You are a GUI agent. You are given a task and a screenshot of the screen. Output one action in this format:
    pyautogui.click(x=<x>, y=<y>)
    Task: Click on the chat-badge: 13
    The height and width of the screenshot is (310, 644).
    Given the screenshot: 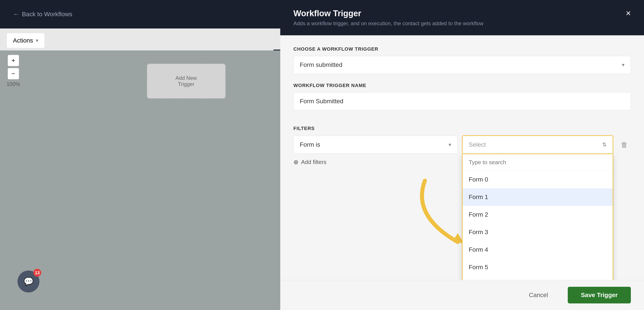 What is the action you would take?
    pyautogui.click(x=37, y=273)
    